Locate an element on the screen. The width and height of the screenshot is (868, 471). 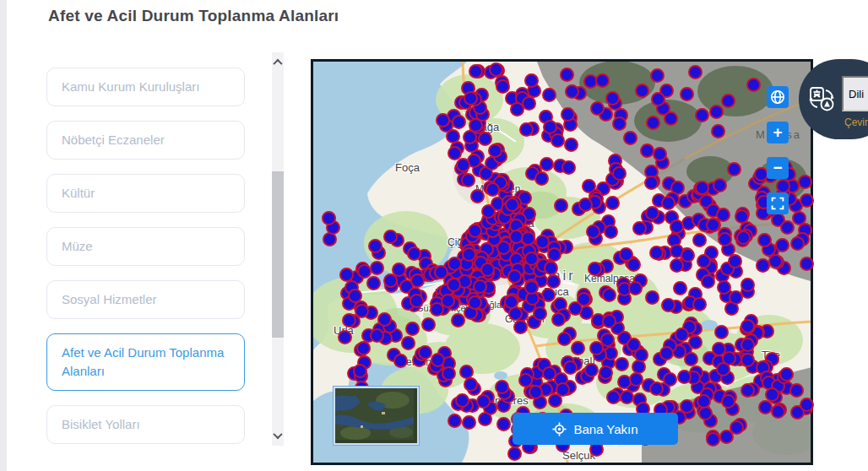
scroll-down-button is located at coordinates (278, 436).